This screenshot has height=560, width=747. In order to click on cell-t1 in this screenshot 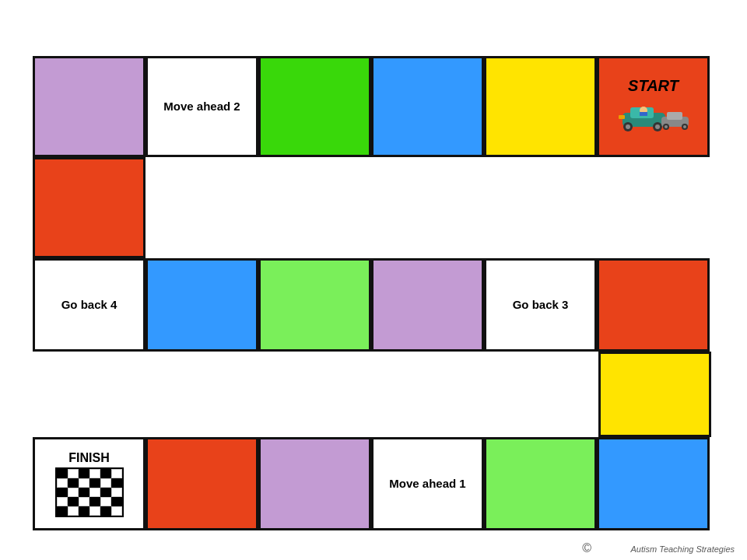, I will do `click(89, 107)`.